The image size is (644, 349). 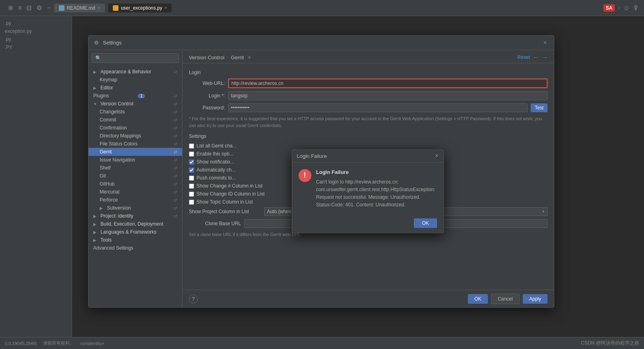 What do you see at coordinates (142, 8) in the screenshot?
I see `tab-py-label: user_exceptions.py` at bounding box center [142, 8].